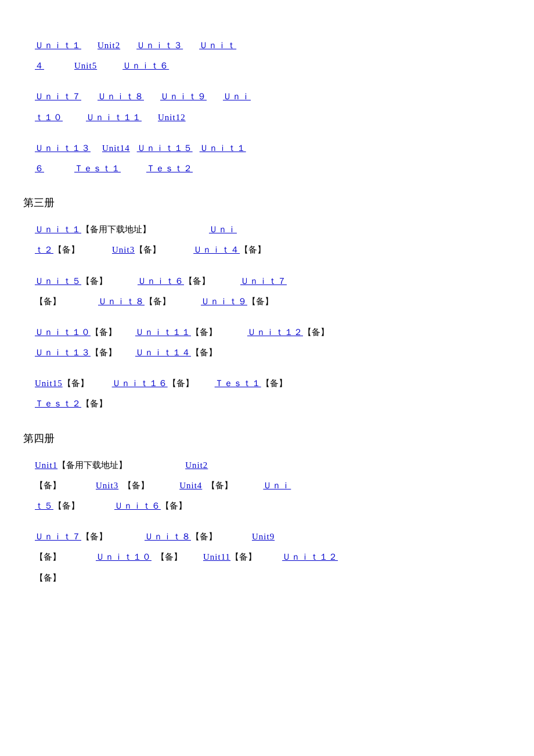 This screenshot has height=756, width=534. Describe the element at coordinates (267, 291) in the screenshot. I see `book3-group-2: Ｕｎｉｔ５【备】 Ｕｎｉｔ６【备】 Ｕｎｉｔ７ 【备】 Ｕｎｉｔ８【备】 Ｕｎｉ…` at that location.